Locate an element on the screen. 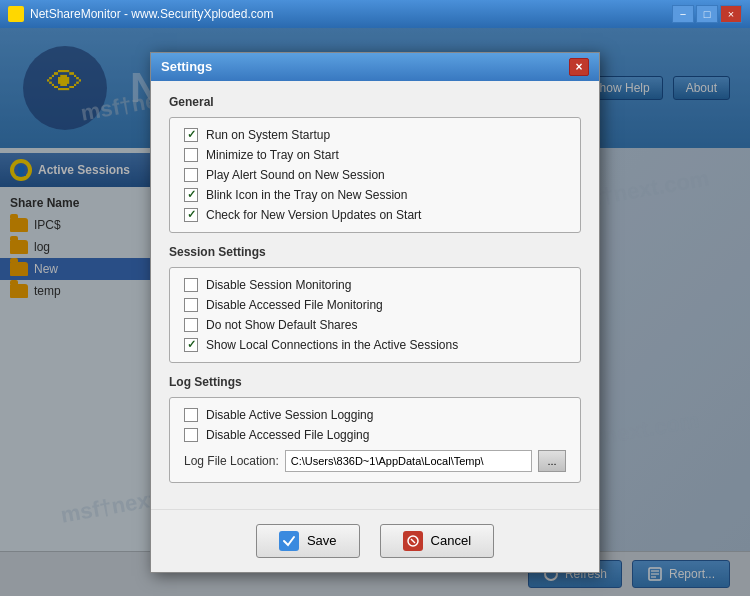  close-button: × is located at coordinates (731, 14).